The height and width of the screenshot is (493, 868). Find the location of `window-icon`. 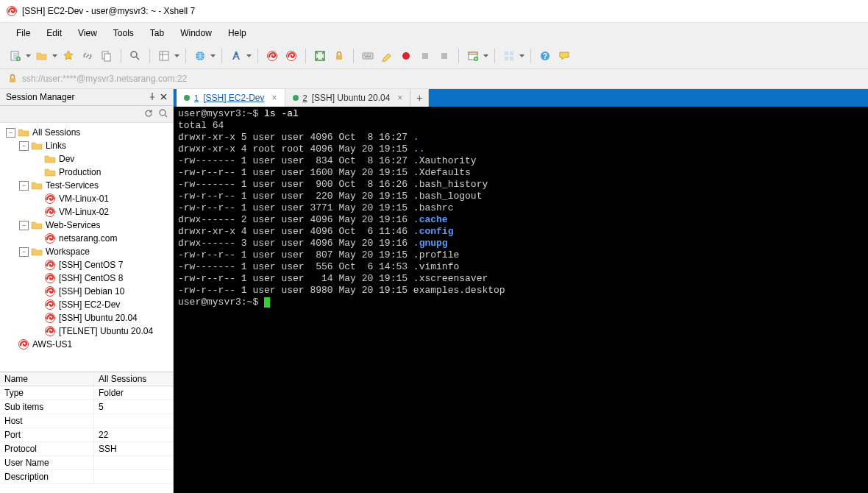

window-icon is located at coordinates (473, 56).